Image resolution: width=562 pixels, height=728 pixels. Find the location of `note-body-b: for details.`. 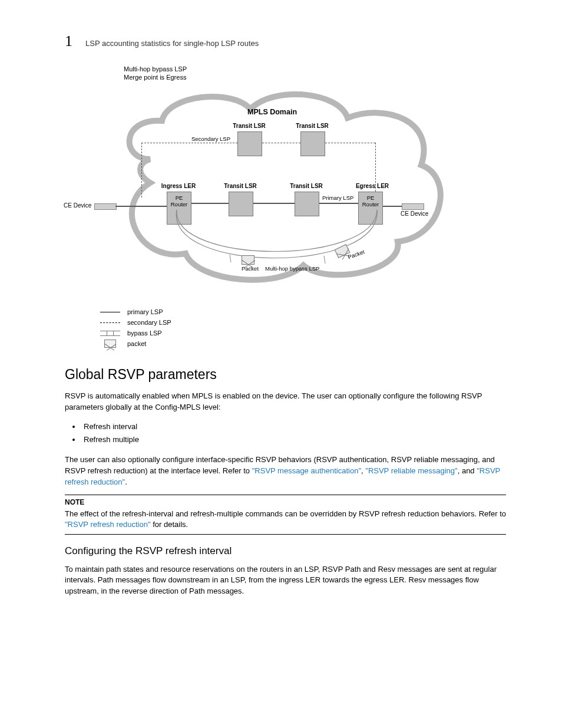

note-body-b: for details. is located at coordinates (170, 525).